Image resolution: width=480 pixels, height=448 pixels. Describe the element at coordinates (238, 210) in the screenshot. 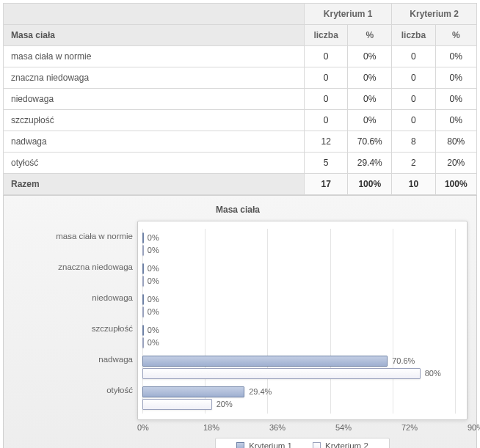

I see `chart-title: Masa ciała` at that location.